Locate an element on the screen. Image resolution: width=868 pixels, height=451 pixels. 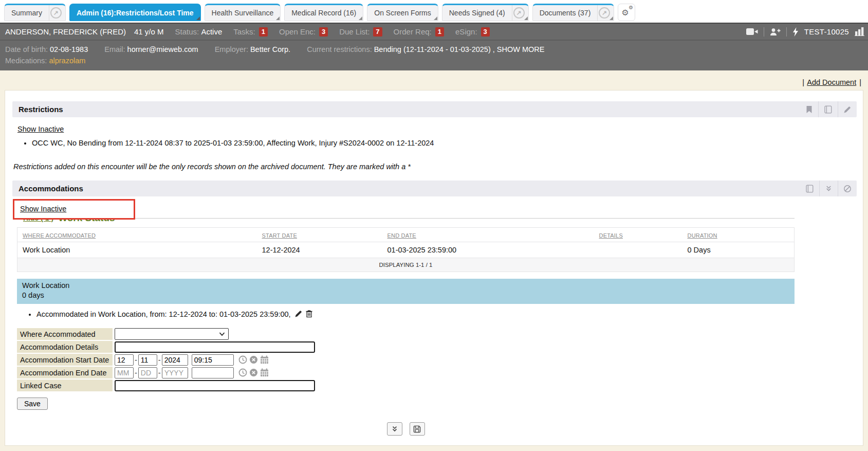
end-time-input is located at coordinates (213, 373).